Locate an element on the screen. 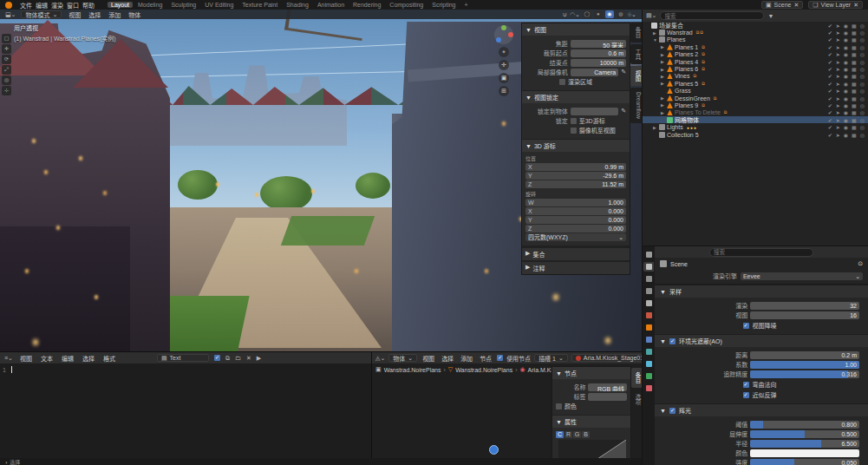  outliner-item-label: Grass is located at coordinates (683, 90).